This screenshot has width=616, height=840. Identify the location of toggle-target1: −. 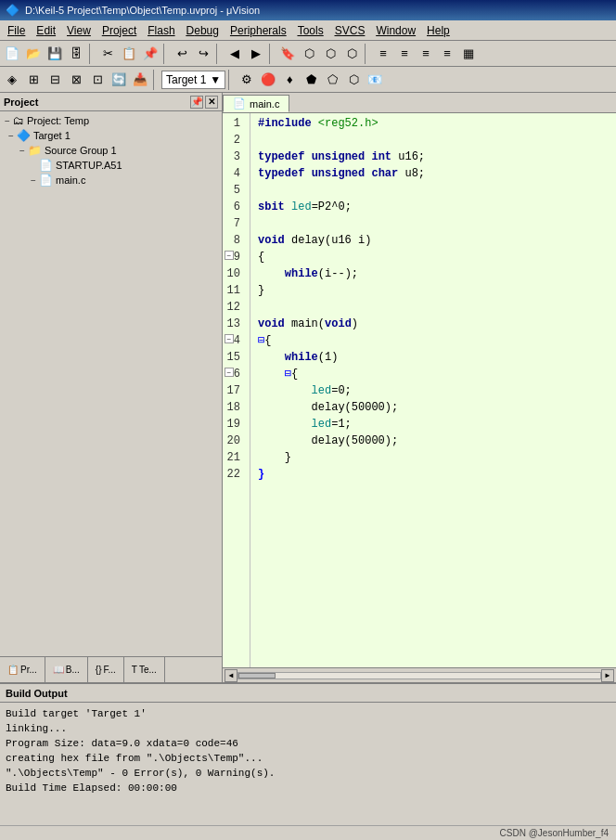
(11, 136).